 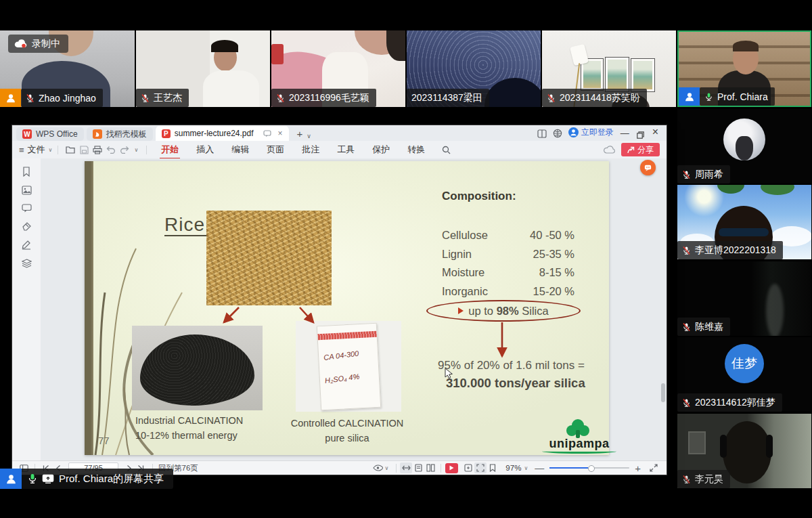 I want to click on tab-comment-icon, so click(x=267, y=134).